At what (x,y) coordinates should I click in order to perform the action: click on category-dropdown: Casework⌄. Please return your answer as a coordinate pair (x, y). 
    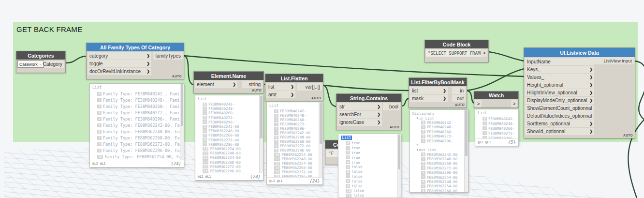
    Looking at the image, I should click on (31, 64).